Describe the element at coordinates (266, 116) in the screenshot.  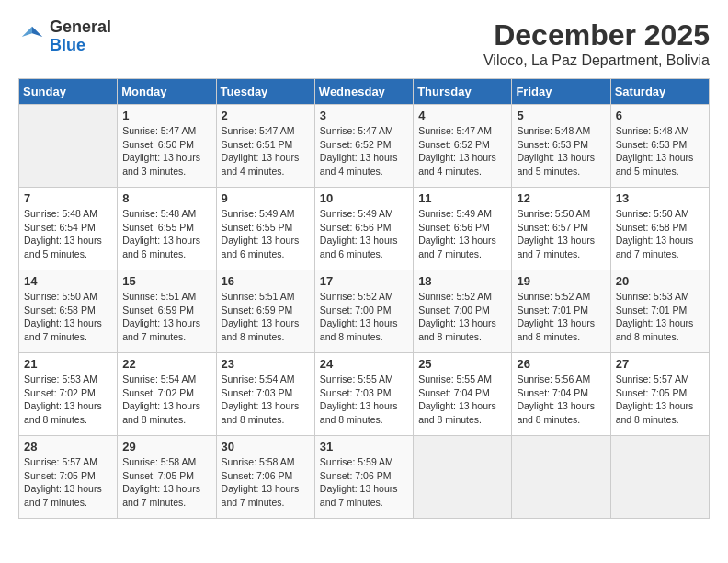
I see `day-number: 2` at that location.